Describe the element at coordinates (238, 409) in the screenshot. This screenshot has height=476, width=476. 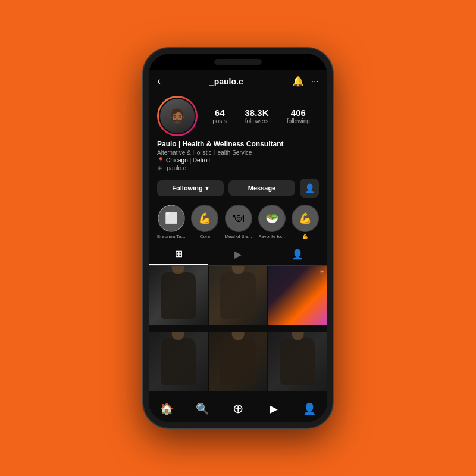
I see `bottom-navigation: 🏠 🔍 ⊕ ▶ 👤` at that location.